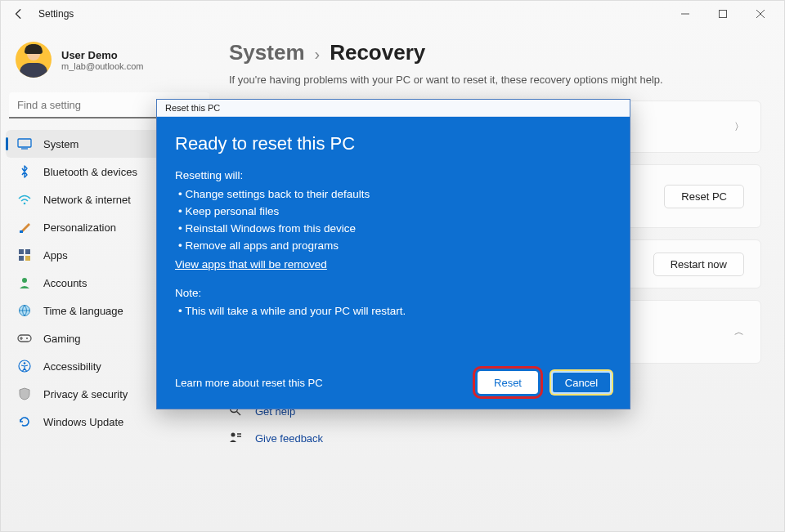 The image size is (785, 532). What do you see at coordinates (508, 382) in the screenshot?
I see `reset-button: Reset` at bounding box center [508, 382].